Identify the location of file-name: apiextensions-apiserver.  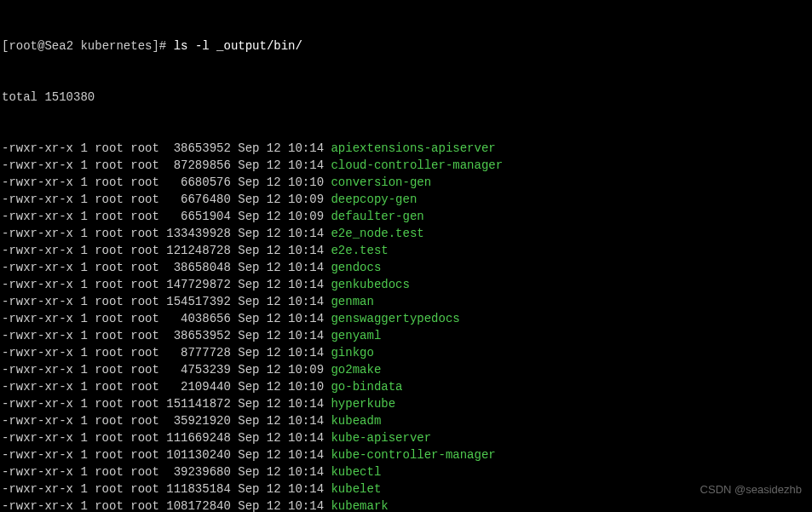
(412, 148).